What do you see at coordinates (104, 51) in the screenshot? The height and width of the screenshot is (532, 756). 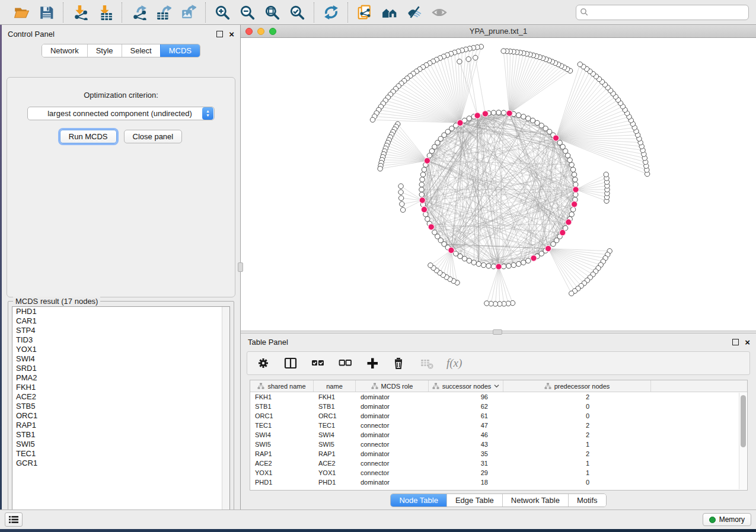 I see `tab-style: Style` at bounding box center [104, 51].